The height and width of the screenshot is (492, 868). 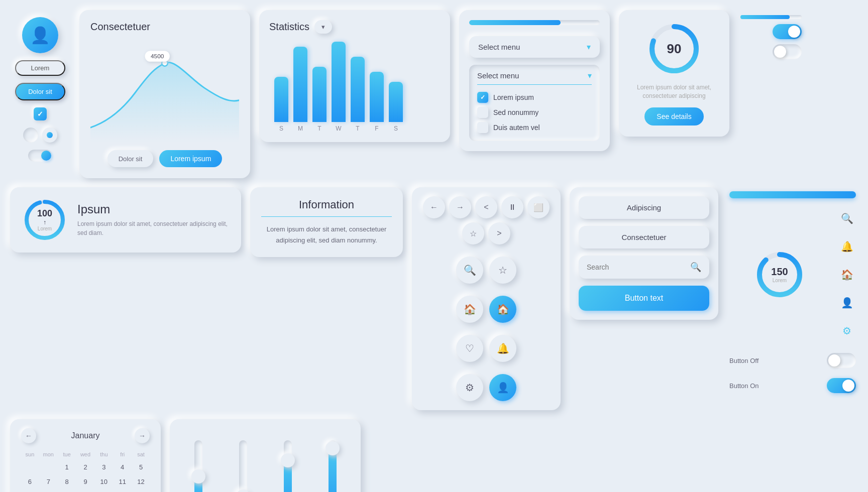 What do you see at coordinates (534, 47) in the screenshot?
I see `select-menu-1: Select menu ▾` at bounding box center [534, 47].